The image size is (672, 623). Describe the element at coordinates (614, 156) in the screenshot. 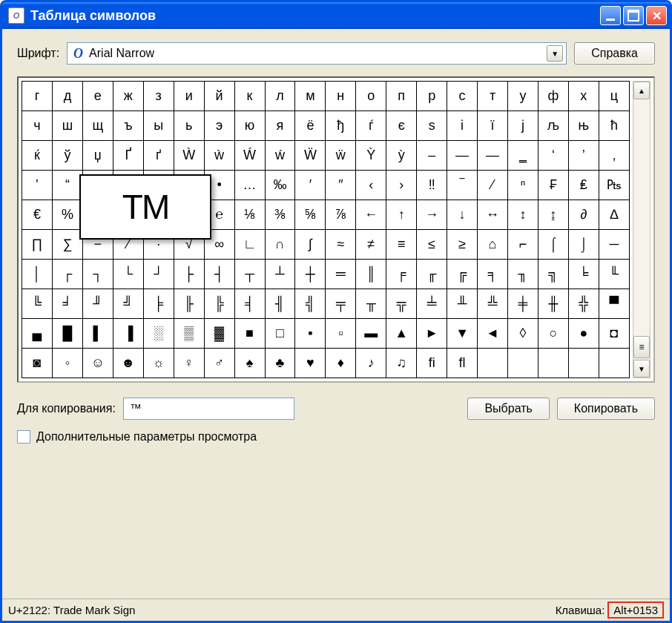

I see `char-cell: ‚` at that location.